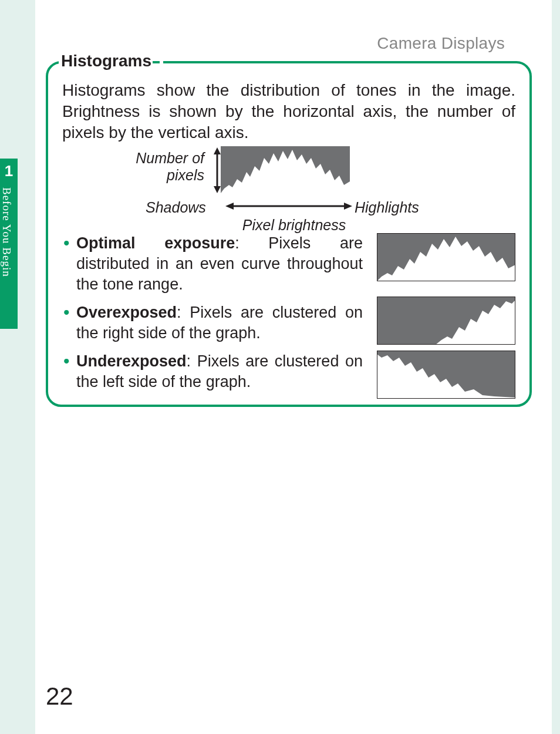 This screenshot has width=560, height=734. I want to click on intro-text: Histograms show the distribution of tone…, so click(289, 112).